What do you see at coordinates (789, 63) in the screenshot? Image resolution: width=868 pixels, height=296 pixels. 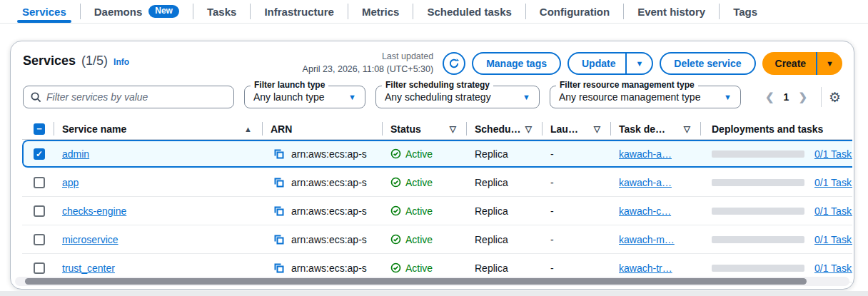 I see `create-button: Create` at bounding box center [789, 63].